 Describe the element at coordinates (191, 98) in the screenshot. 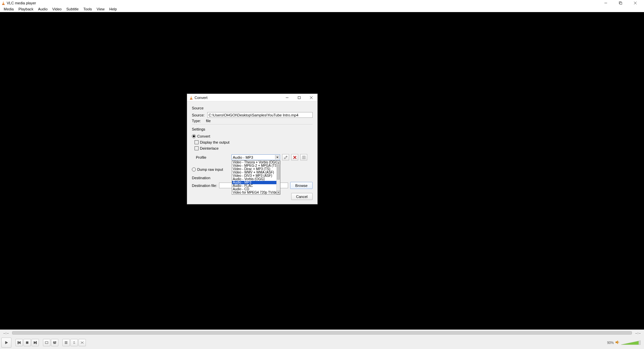

I see `vlc-cone-icon` at that location.